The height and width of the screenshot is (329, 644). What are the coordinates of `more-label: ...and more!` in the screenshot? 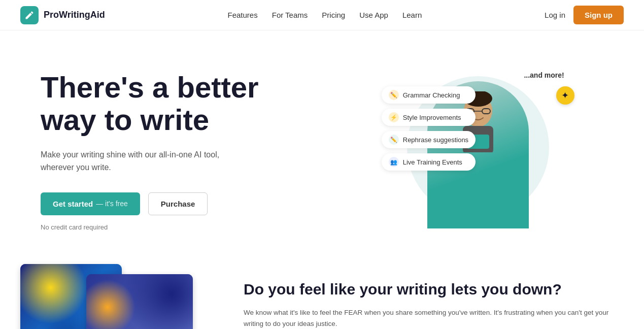 It's located at (544, 75).